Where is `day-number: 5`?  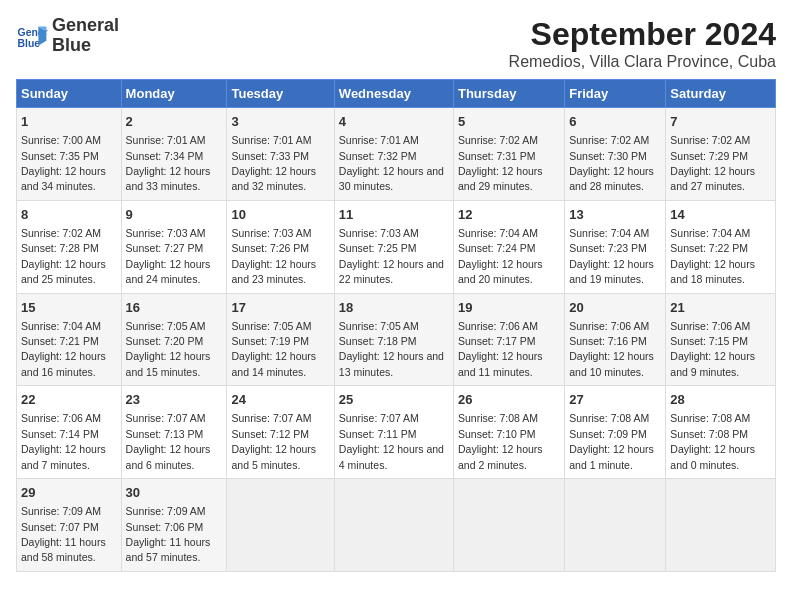 day-number: 5 is located at coordinates (509, 122).